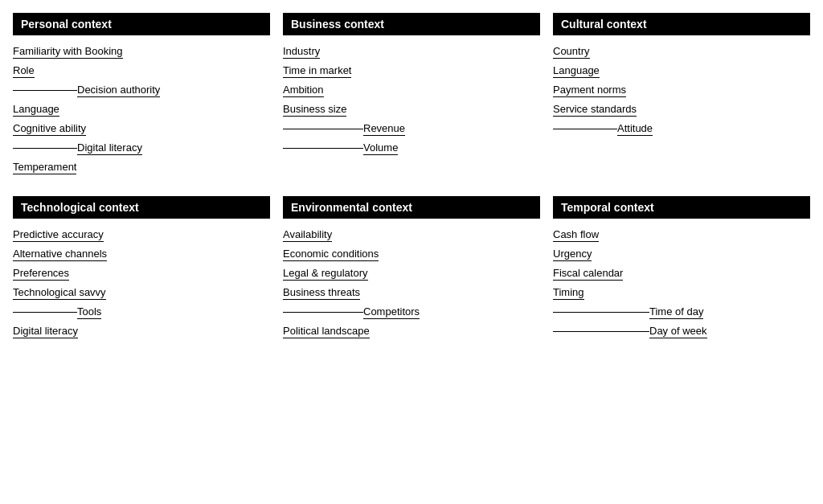 The width and height of the screenshot is (823, 504). Describe the element at coordinates (141, 254) in the screenshot. I see `list-item: Alternative channels` at that location.